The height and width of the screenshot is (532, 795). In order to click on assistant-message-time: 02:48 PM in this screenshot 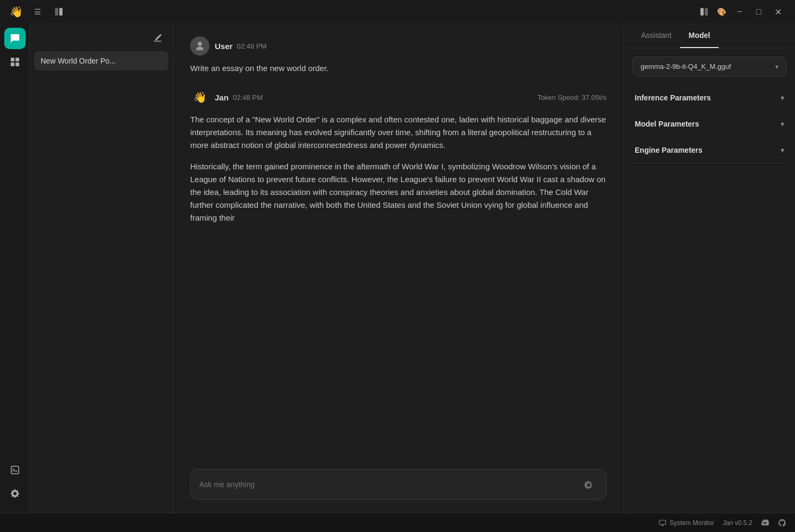, I will do `click(248, 97)`.